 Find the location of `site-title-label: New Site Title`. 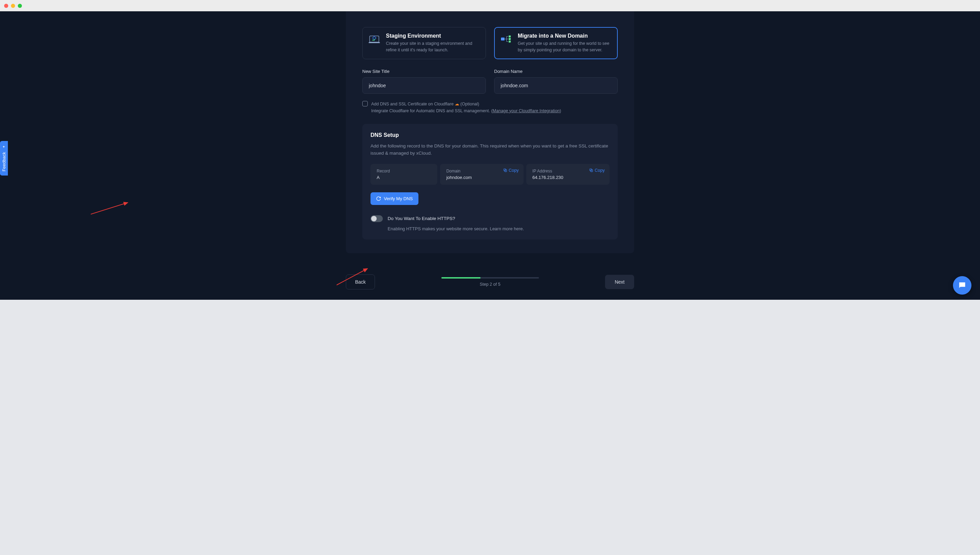

site-title-label: New Site Title is located at coordinates (424, 71).